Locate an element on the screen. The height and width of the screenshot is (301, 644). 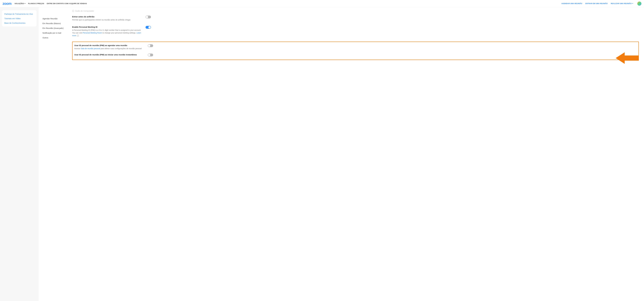
snav-in-advanced: Em Reunião (Avançado) is located at coordinates (56, 28).